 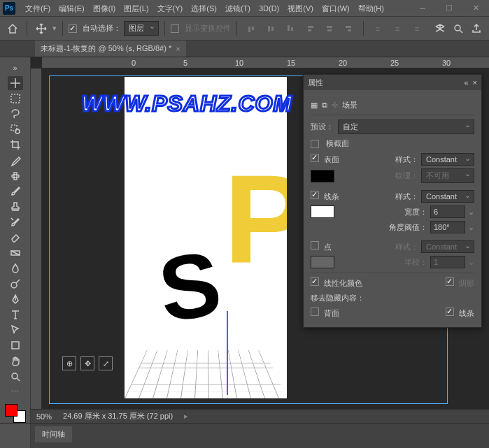 What do you see at coordinates (15, 160) in the screenshot?
I see `eyedropper-tool` at bounding box center [15, 160].